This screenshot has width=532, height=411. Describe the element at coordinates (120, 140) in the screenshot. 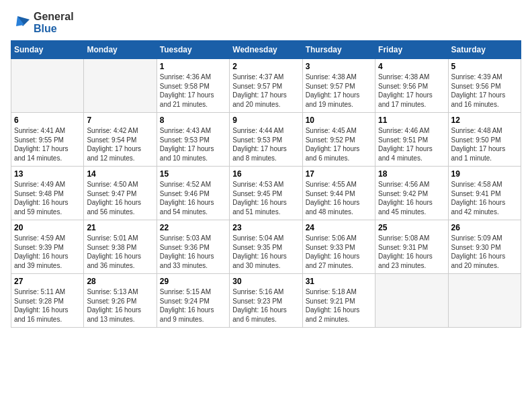

I see `calendar-cell: 7Sunrise: 4:42 AMSunset: 9:54 PMDaylight…` at that location.